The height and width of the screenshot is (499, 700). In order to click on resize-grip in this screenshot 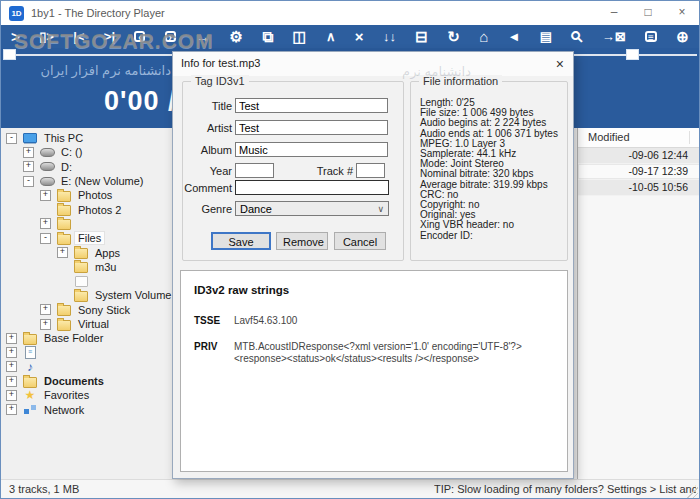, I will do `click(692, 493)`.